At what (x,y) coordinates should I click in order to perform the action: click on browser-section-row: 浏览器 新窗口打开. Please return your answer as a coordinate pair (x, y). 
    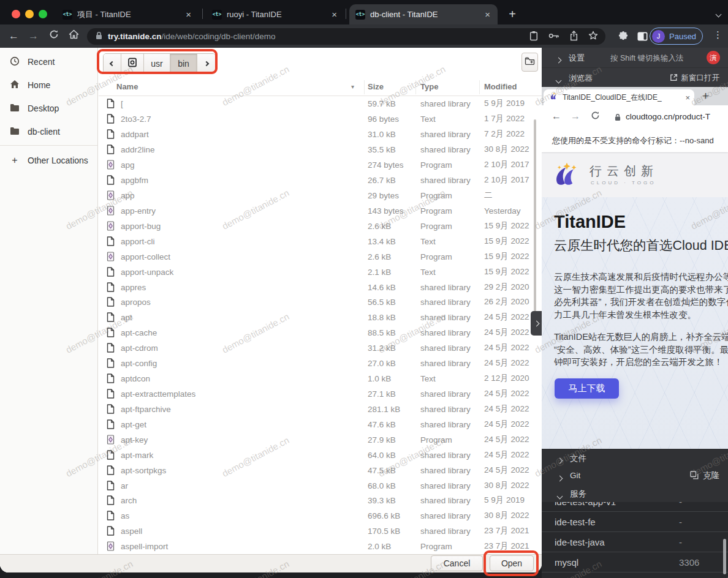
    Looking at the image, I should click on (635, 77).